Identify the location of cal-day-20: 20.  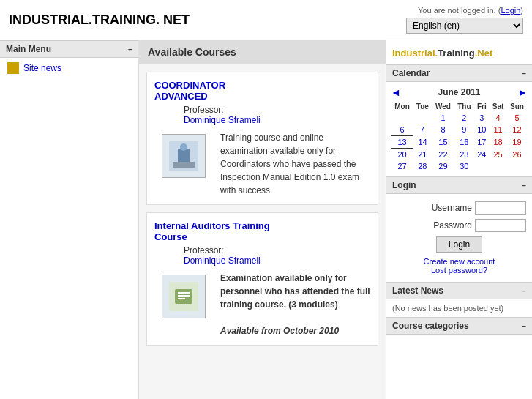
(402, 154).